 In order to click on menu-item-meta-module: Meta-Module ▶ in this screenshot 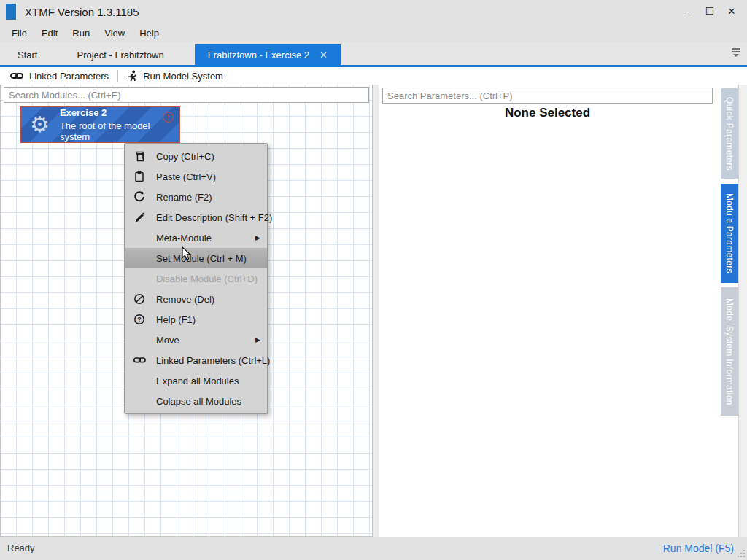, I will do `click(196, 238)`.